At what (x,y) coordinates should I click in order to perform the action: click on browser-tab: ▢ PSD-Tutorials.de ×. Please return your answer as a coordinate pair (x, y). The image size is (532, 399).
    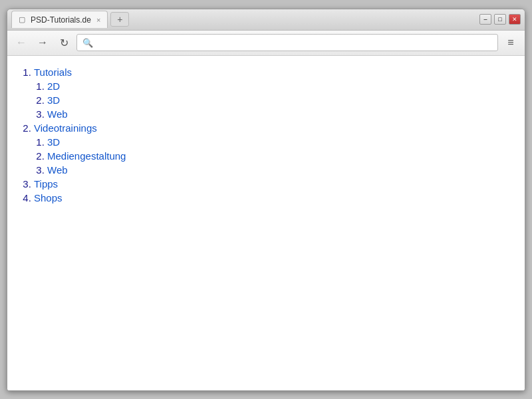
    Looking at the image, I should click on (60, 19).